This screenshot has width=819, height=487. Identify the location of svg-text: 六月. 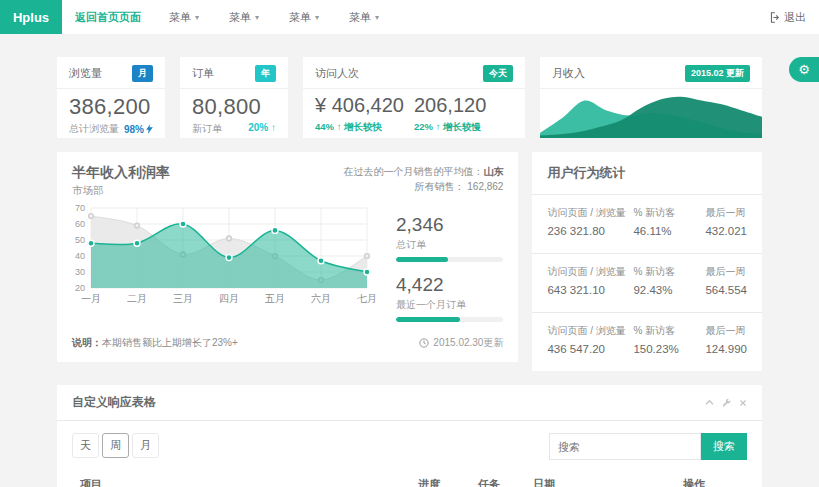
(321, 298).